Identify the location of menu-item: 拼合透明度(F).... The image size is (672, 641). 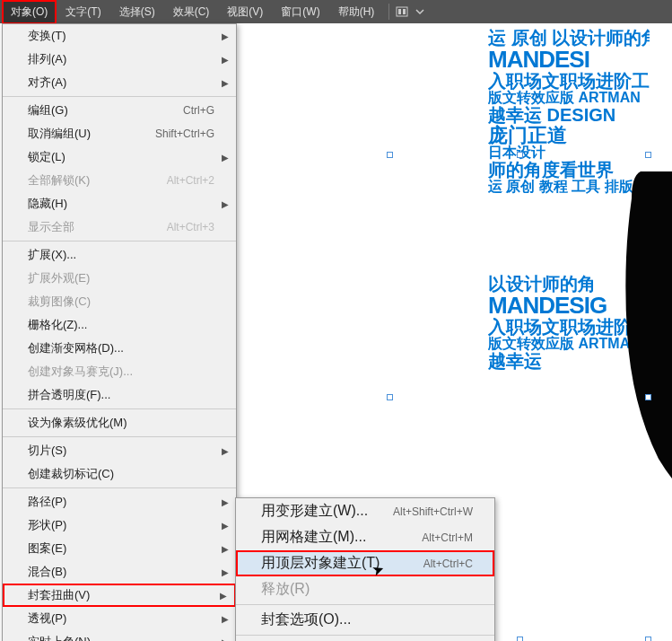
(119, 395).